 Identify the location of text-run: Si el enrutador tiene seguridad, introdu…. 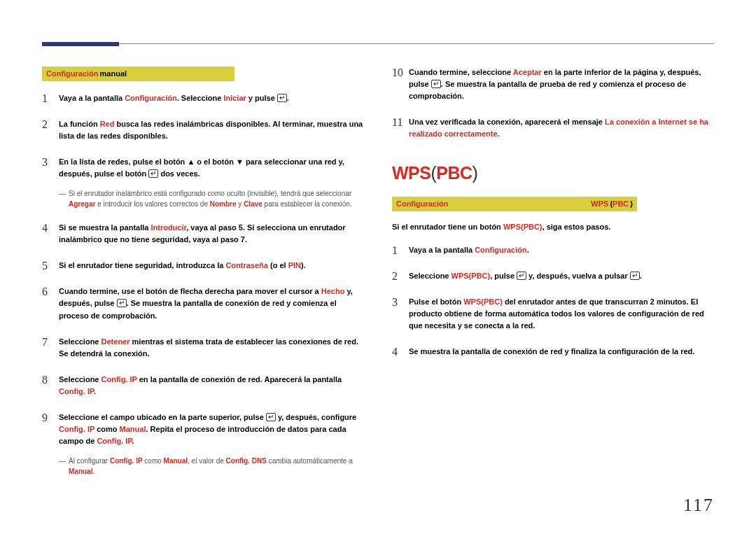
(142, 265).